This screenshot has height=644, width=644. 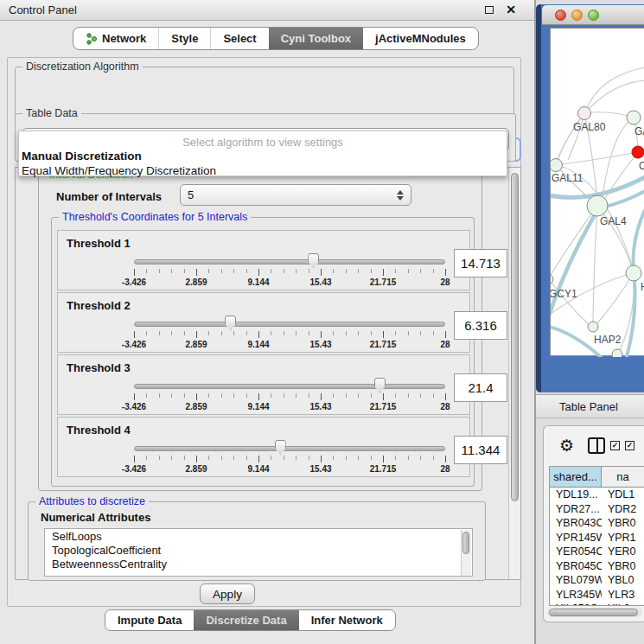 I want to click on table-row: YBR043CYBR0, so click(x=596, y=524).